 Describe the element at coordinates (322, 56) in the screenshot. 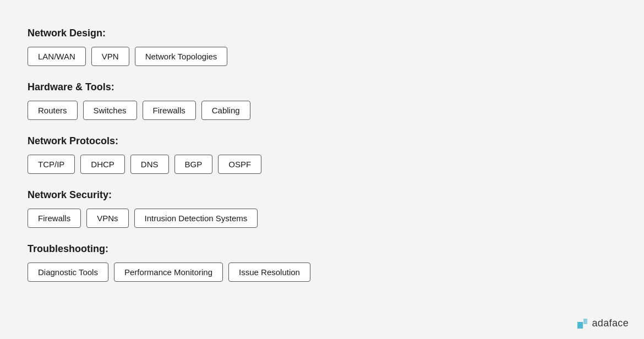

I see `tags-network-design: LAN/WANVPNNetwork Topologies` at that location.